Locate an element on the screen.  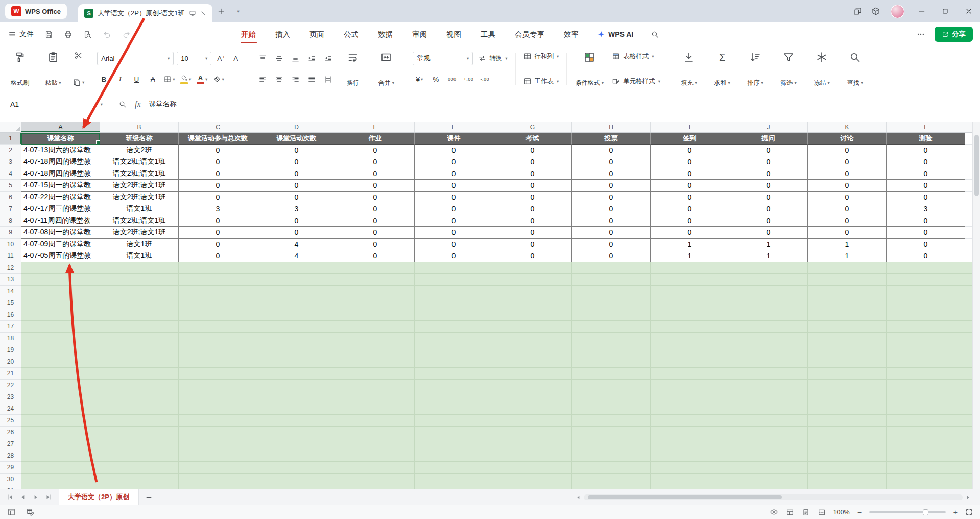
cell-A9: 4-07-08周一的课堂教 is located at coordinates (61, 233).